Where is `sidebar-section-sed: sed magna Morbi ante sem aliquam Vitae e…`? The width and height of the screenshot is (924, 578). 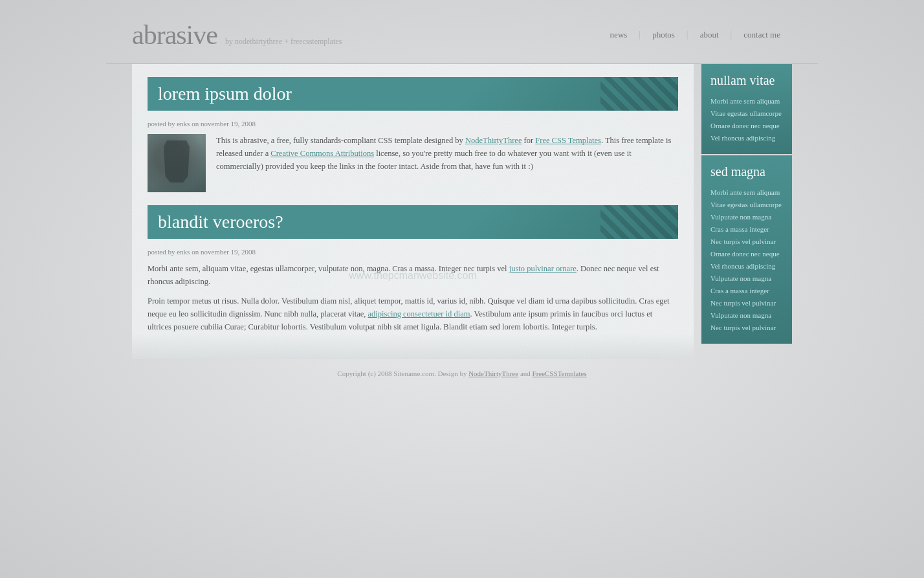 sidebar-section-sed: sed magna Morbi ante sem aliquam Vitae e… is located at coordinates (747, 250).